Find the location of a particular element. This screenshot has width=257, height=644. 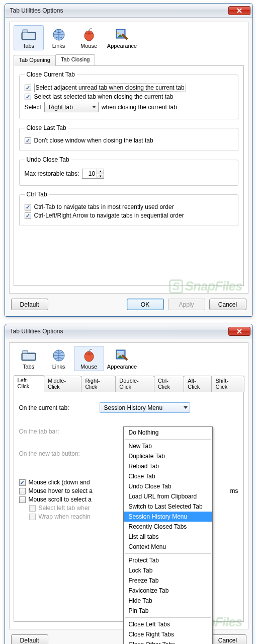

checkbox-wrap is located at coordinates (32, 517).